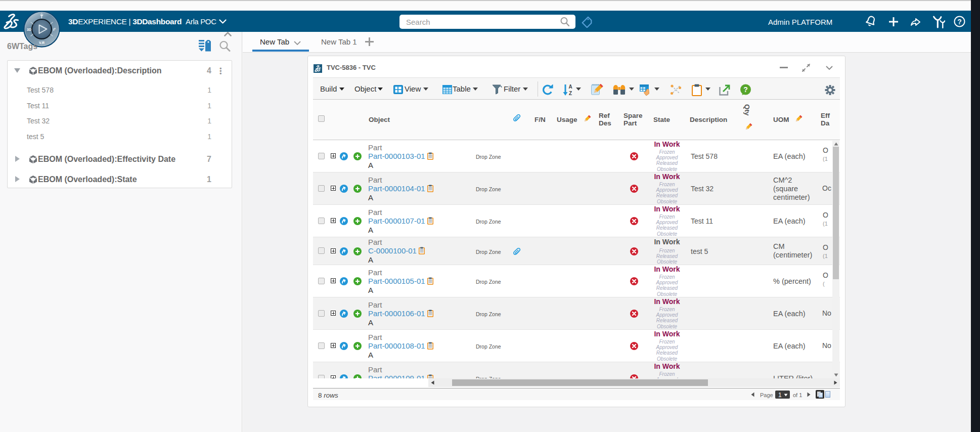 This screenshot has width=980, height=432. I want to click on svg-text: V.R, so click(41, 42).